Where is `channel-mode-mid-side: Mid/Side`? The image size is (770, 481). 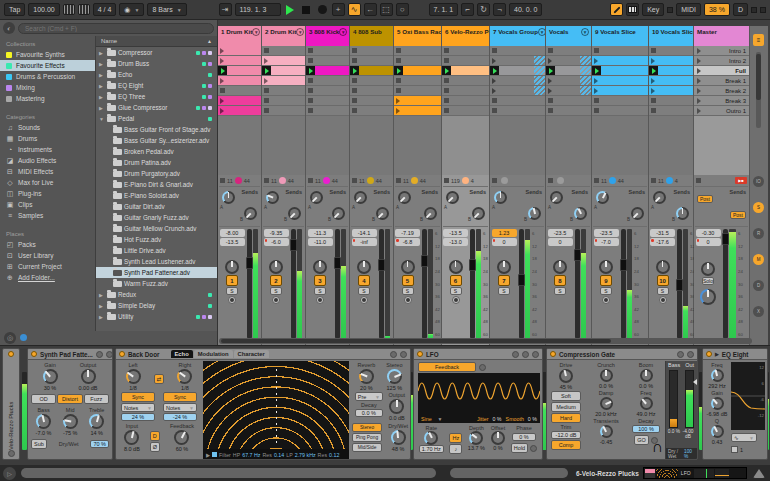 channel-mode-mid-side: Mid/Side is located at coordinates (367, 448).